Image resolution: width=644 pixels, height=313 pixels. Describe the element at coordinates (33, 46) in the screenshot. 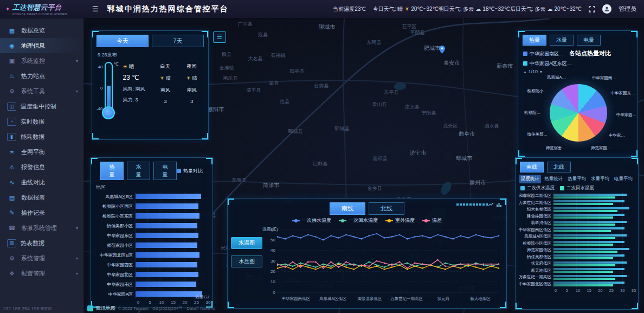

I see `sidebar-item-label: 地理信息` at that location.